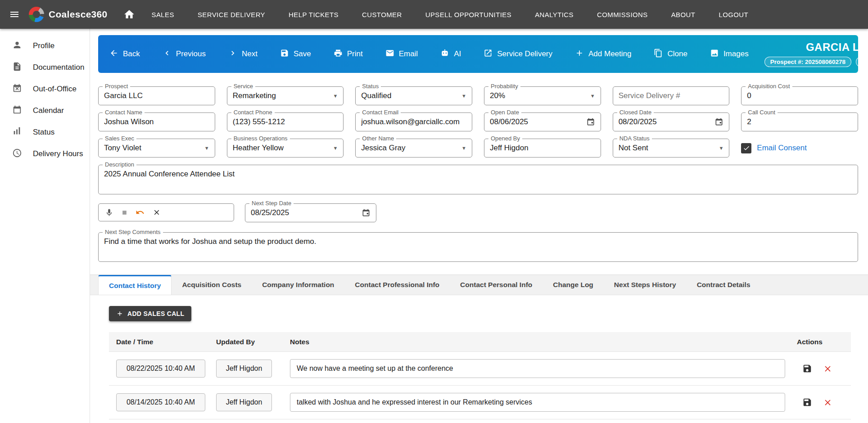 Image resolution: width=868 pixels, height=423 pixels. Describe the element at coordinates (714, 54) in the screenshot. I see `image-icon` at that location.